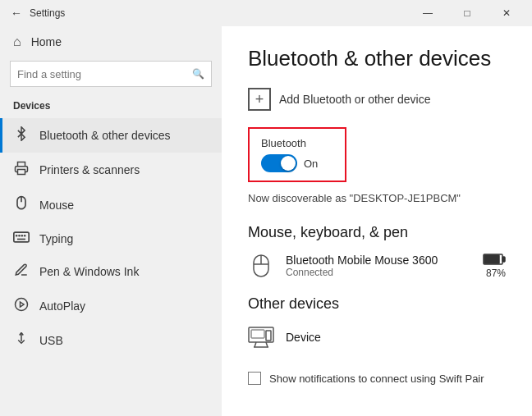 The width and height of the screenshot is (532, 416). What do you see at coordinates (378, 266) in the screenshot?
I see `mouse-device-info: Bluetooth Mobile Mouse 3600 Connected` at bounding box center [378, 266].